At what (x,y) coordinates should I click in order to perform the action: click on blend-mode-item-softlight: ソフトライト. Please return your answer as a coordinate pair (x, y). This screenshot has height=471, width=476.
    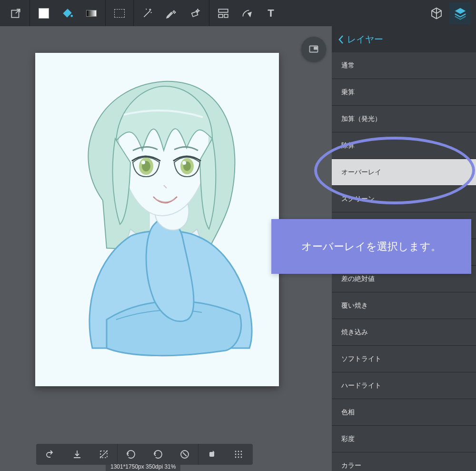
    Looking at the image, I should click on (404, 359).